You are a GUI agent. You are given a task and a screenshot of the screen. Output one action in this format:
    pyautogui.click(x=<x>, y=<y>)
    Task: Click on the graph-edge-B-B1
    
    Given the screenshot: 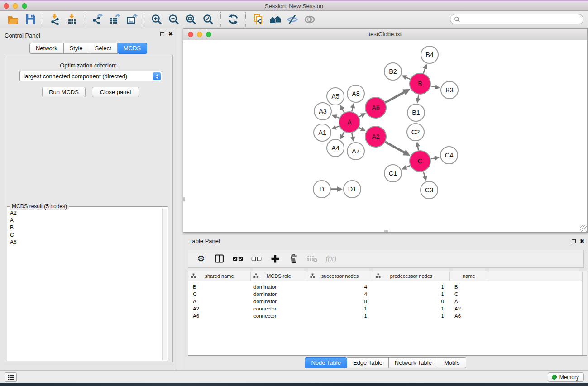 What is the action you would take?
    pyautogui.click(x=418, y=97)
    